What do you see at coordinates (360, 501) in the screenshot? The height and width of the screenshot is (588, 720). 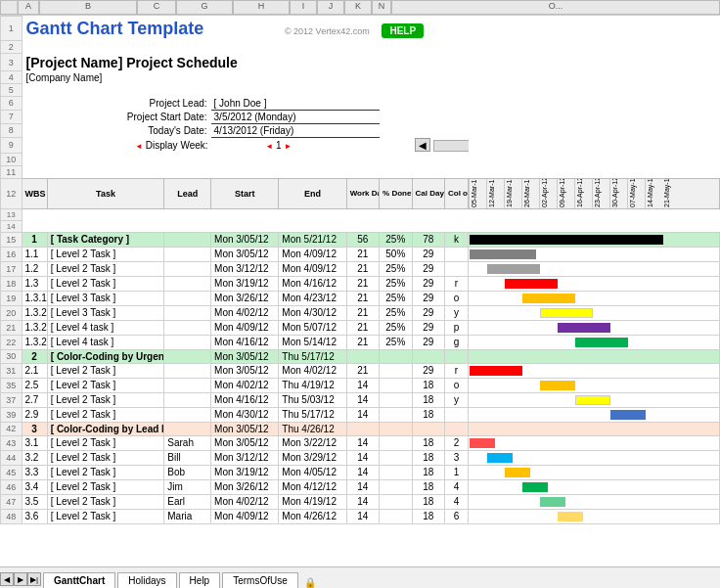 I see `task-row-47: 47 3.5 [ Level 2 Task ] Earl Mon 4/02/12…` at bounding box center [360, 501].